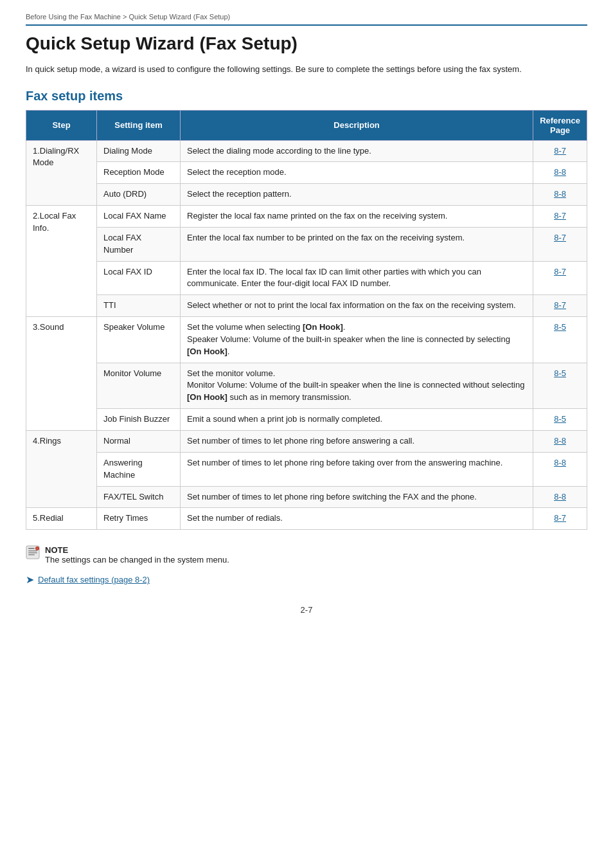  What do you see at coordinates (307, 386) in the screenshot?
I see `table-row: Monitor VolumeSet the monitor volume.Mon…` at bounding box center [307, 386].